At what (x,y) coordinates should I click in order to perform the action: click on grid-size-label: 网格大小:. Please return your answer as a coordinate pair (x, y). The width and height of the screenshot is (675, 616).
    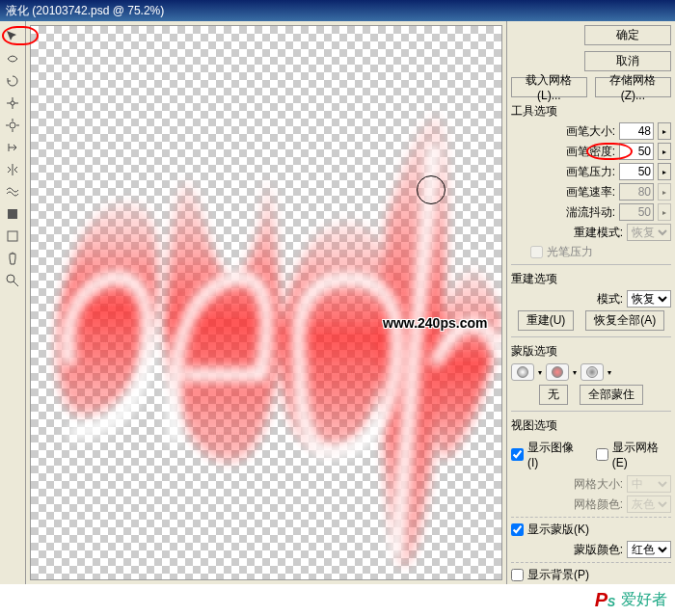
    Looking at the image, I should click on (598, 484).